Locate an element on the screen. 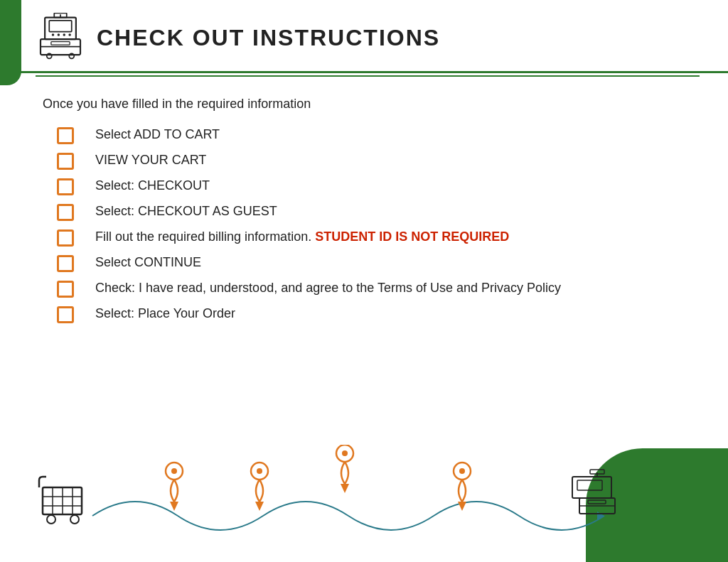  list-item: VIEW YOUR CART is located at coordinates (371, 161).